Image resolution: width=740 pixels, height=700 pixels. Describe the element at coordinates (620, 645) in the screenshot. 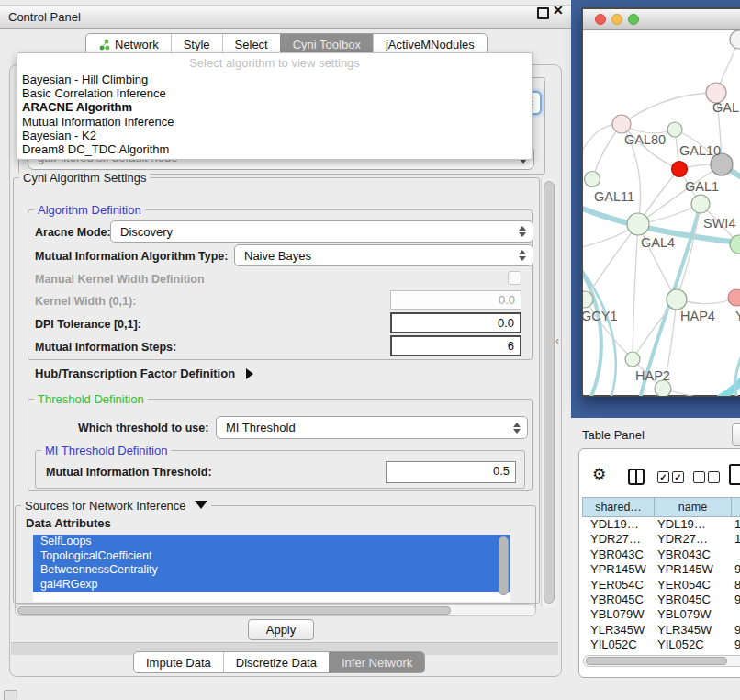

I see `cell-shared-name: YIL052C` at that location.